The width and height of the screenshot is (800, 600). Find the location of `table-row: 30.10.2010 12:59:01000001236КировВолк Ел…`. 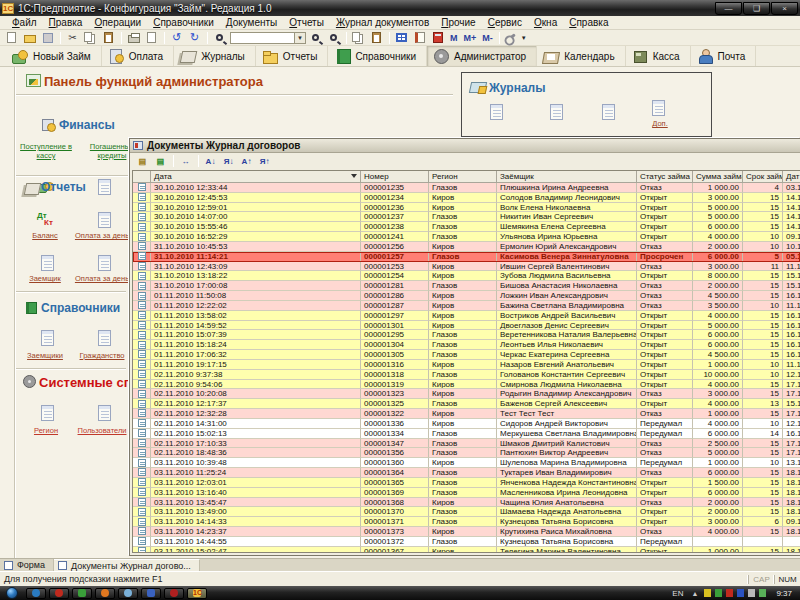

table-row: 30.10.2010 12:59:01000001236КировВолк Ел… is located at coordinates (466, 208).